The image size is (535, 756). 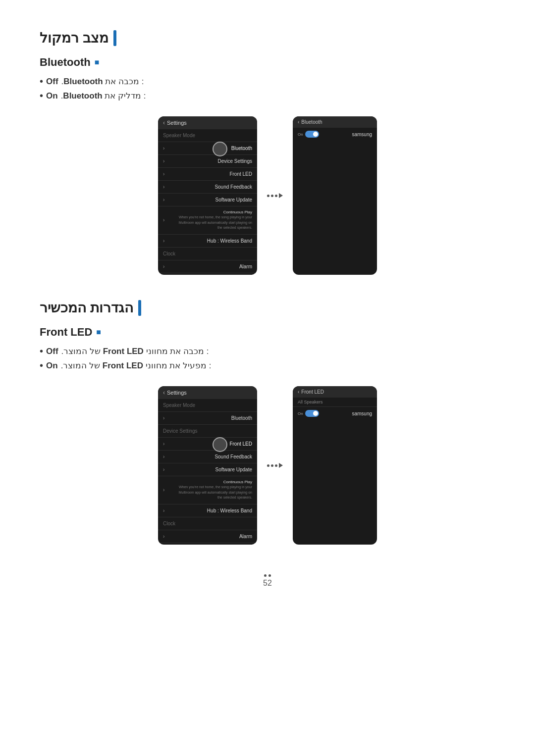 I want to click on settings-header-2: ‹ Settings, so click(x=208, y=393).